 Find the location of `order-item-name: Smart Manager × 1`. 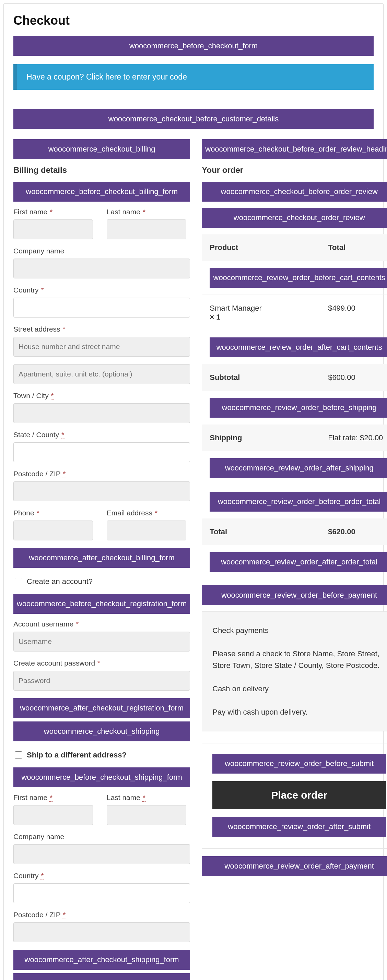

order-item-name: Smart Manager × 1 is located at coordinates (261, 313).